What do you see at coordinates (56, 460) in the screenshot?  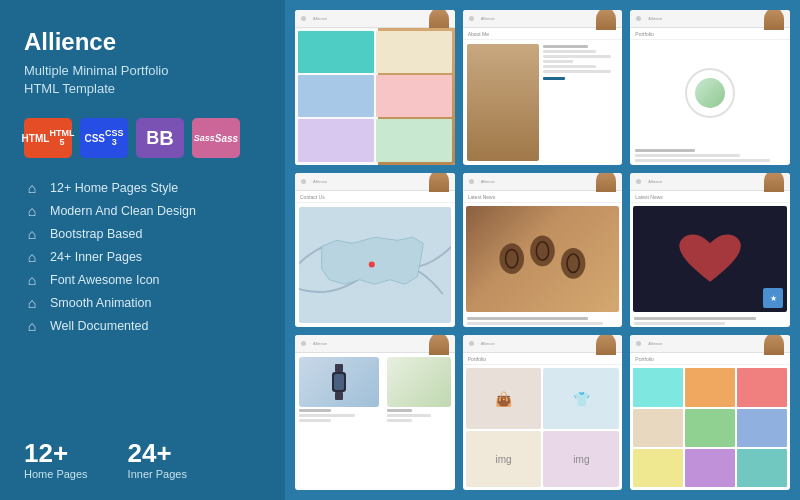 I see `stat-home-pages: 12+ Home Pages` at bounding box center [56, 460].